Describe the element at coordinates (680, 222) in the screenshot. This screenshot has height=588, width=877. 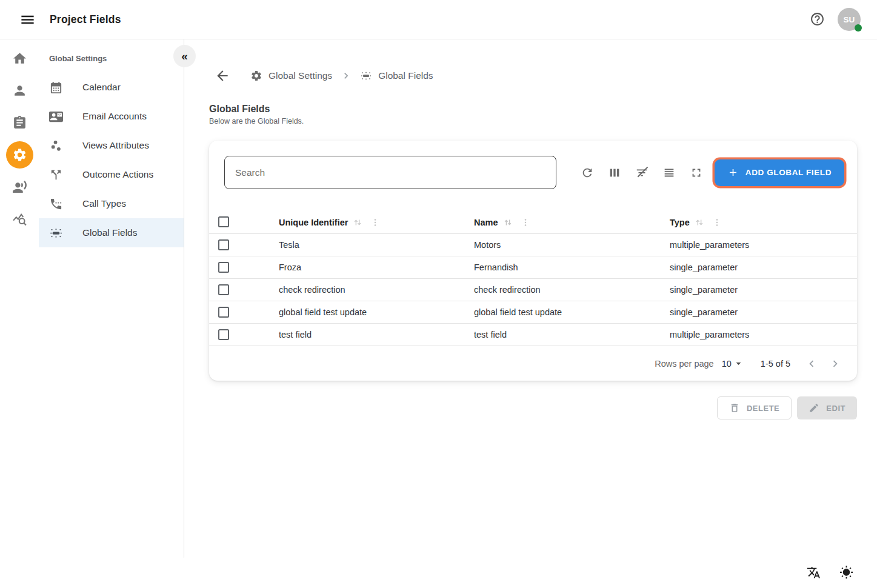
I see `column-header-type: Type` at that location.